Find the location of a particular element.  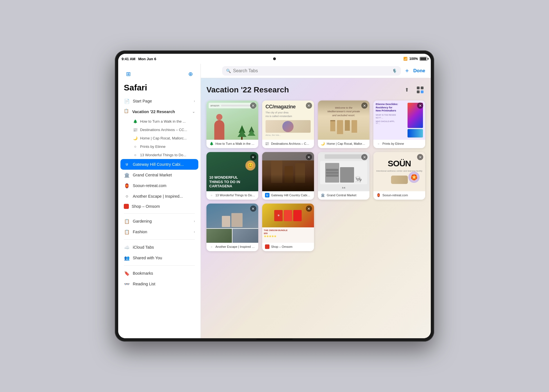

add-tab-button: + is located at coordinates (407, 71).